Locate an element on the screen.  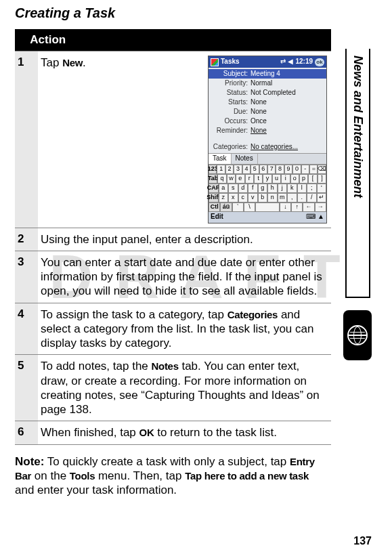
key: x is located at coordinates (233, 198).